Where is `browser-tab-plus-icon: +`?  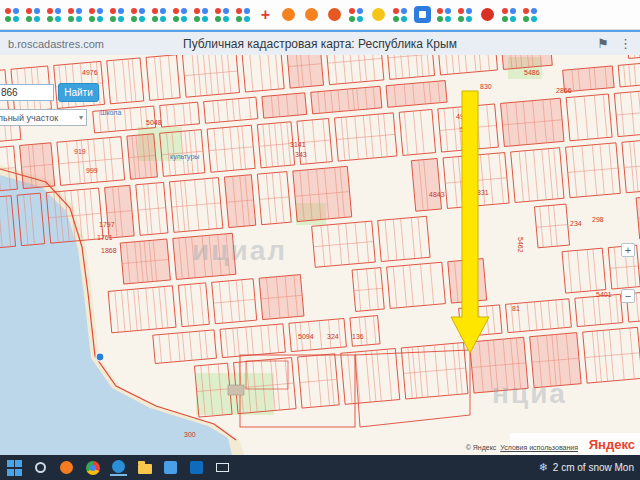 browser-tab-plus-icon: + is located at coordinates (266, 14).